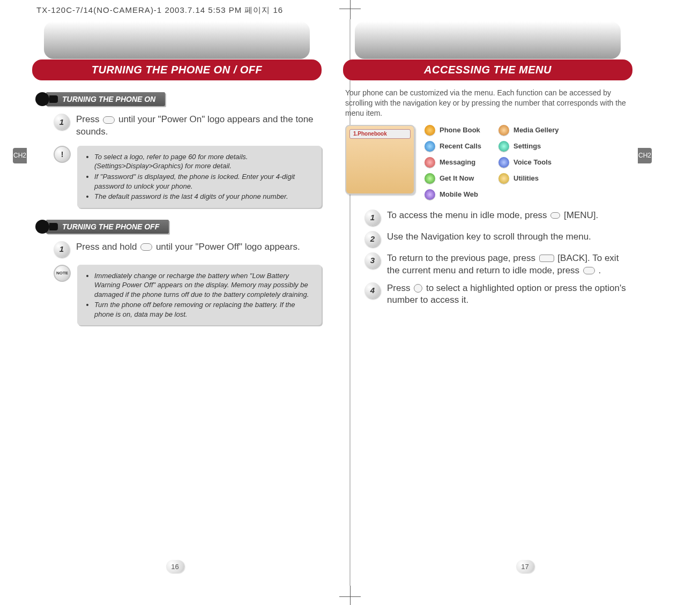  What do you see at coordinates (373, 239) in the screenshot?
I see `step-number: 2` at bounding box center [373, 239].